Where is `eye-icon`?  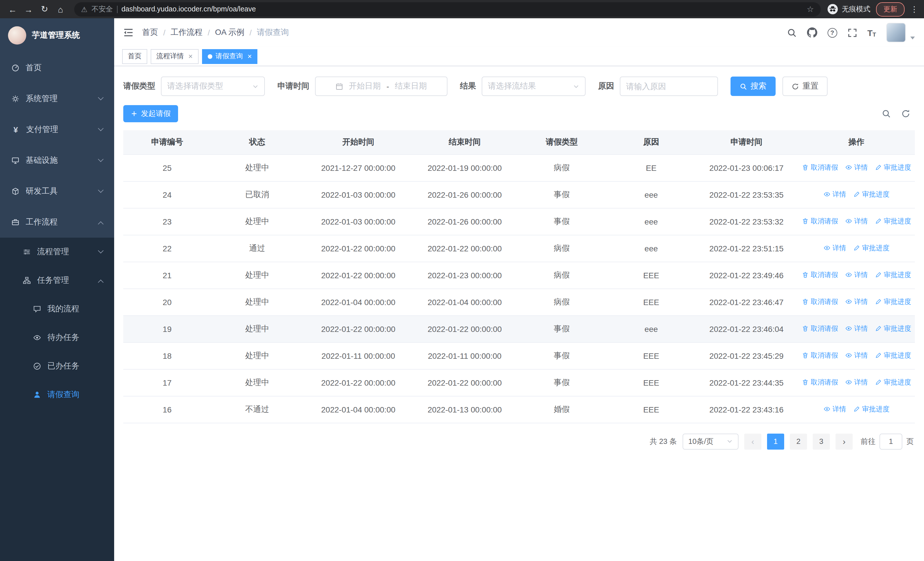
eye-icon is located at coordinates (37, 338).